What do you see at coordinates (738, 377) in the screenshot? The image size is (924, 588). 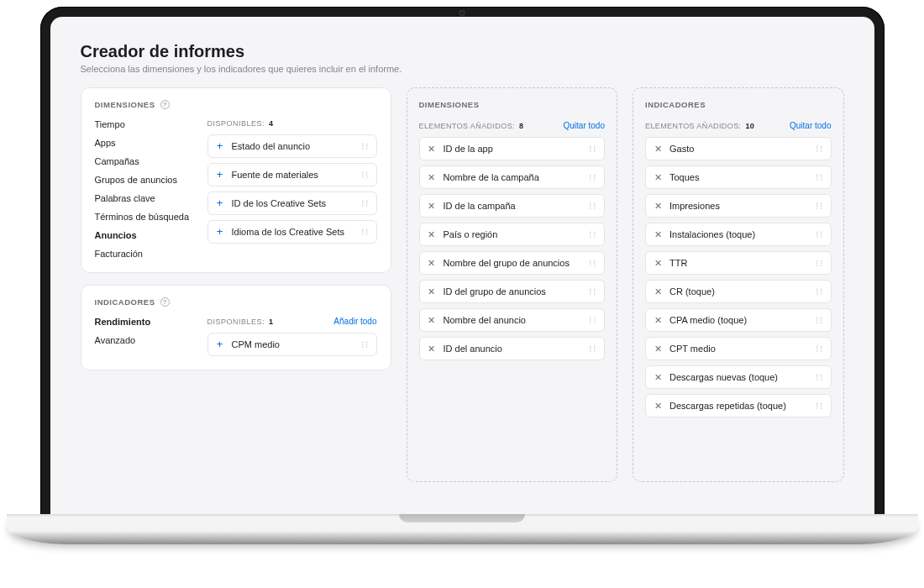 I see `selected-item: ✕Descargas nuevas (toque)⁝⁝` at bounding box center [738, 377].